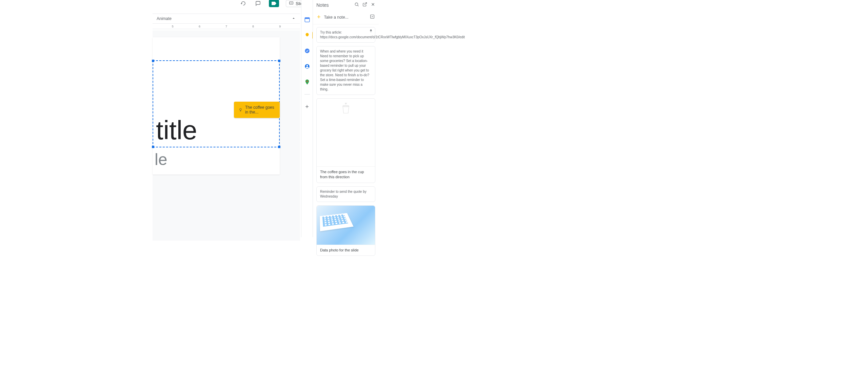 The width and height of the screenshot is (868, 388). Describe the element at coordinates (393, 35) in the screenshot. I see `note-body: Try this article: https://docs.google.co…` at that location.